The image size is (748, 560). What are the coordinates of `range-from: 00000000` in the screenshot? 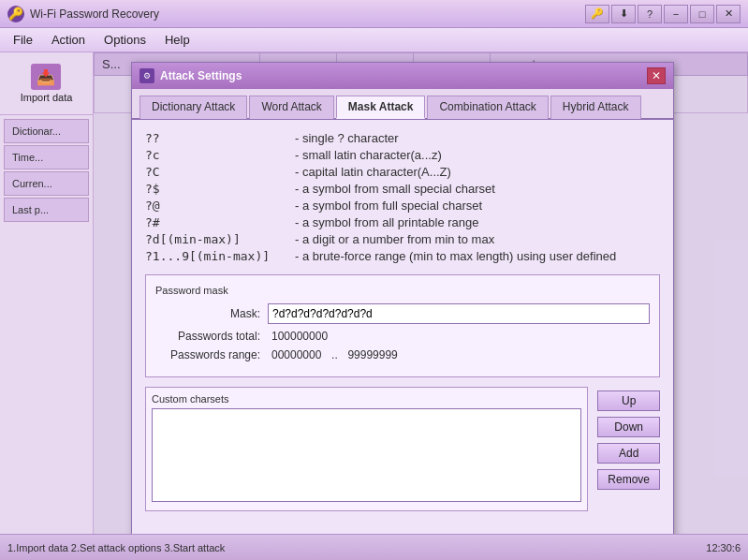 It's located at (294, 355).